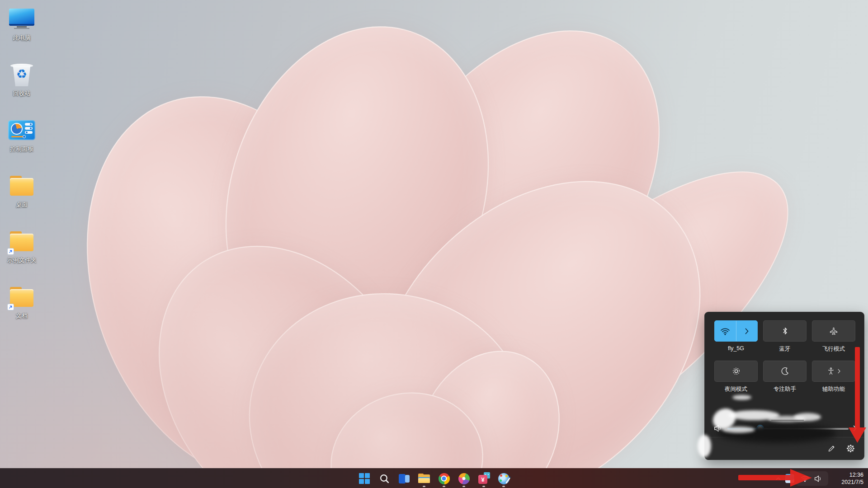  Describe the element at coordinates (847, 479) in the screenshot. I see `clock: 12:36 2021/7/5` at that location.